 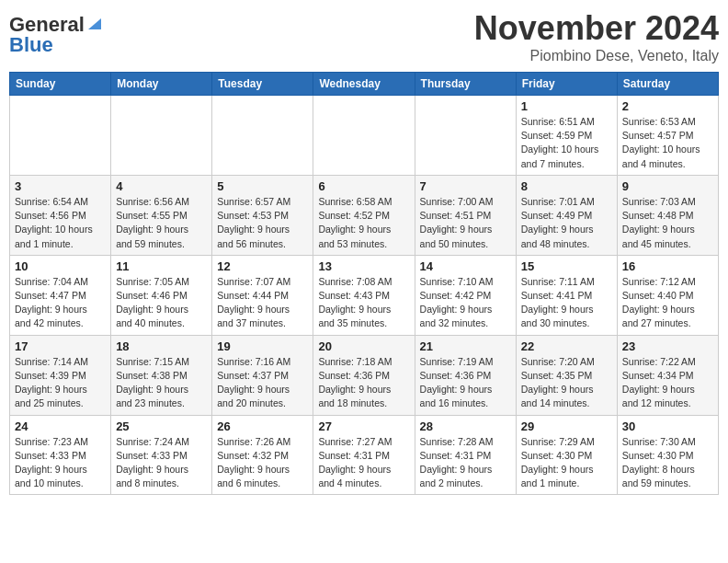 What do you see at coordinates (667, 144) in the screenshot?
I see `day-info: Sunrise: 6:53 AMSunset: 4:57 PMDaylight:…` at bounding box center [667, 144].